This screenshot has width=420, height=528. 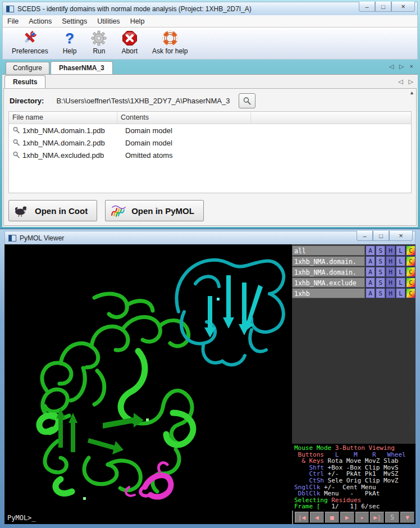 What do you see at coordinates (247, 101) in the screenshot?
I see `browse-button` at bounding box center [247, 101].